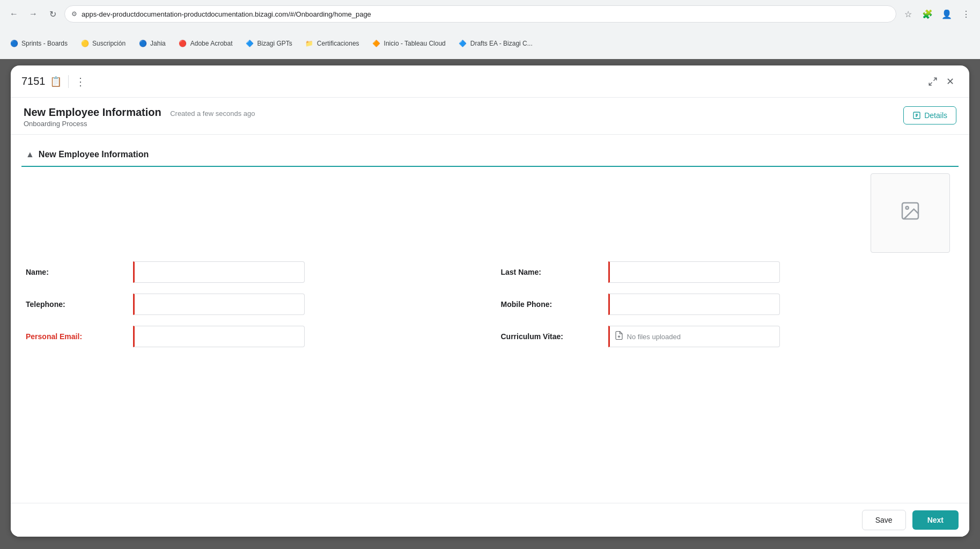 The width and height of the screenshot is (980, 549). What do you see at coordinates (728, 336) in the screenshot?
I see `field-col-cv: Curriculum Vitae: No files upload` at bounding box center [728, 336].